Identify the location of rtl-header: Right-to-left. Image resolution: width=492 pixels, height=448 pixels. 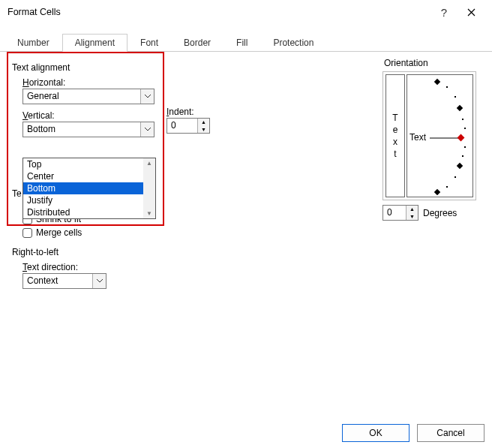
(246, 252).